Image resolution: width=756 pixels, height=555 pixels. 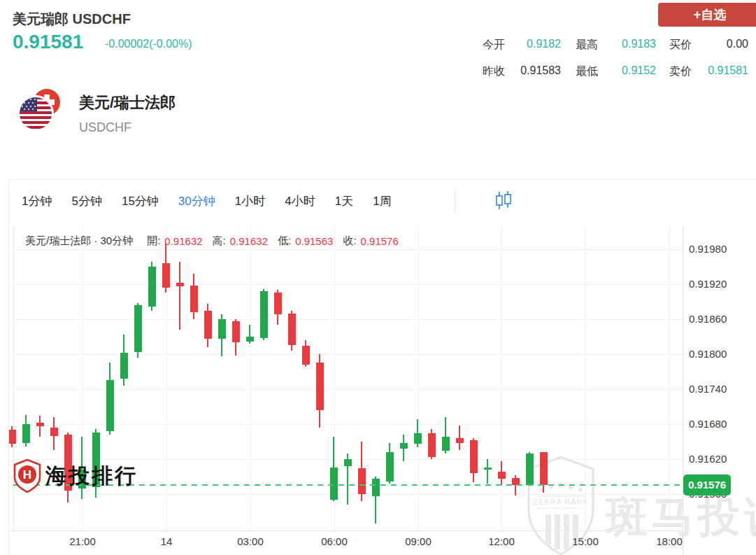 I want to click on price-change: -0.00002(-0.00%), so click(x=148, y=44).